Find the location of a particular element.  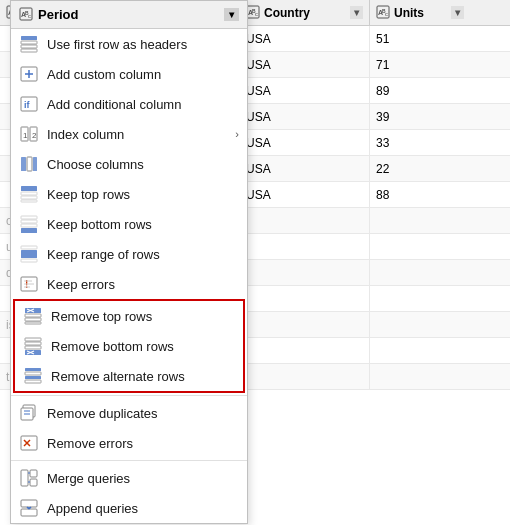

menu-label-remove-bottom-rows: Remove bottom rows is located at coordinates (112, 346).